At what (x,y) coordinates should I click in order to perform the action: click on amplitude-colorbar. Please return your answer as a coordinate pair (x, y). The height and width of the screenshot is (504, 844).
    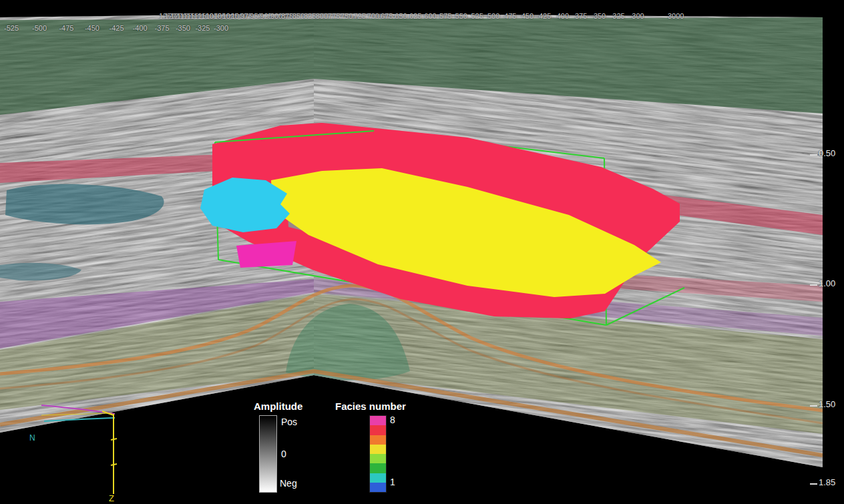
    Looking at the image, I should click on (268, 454).